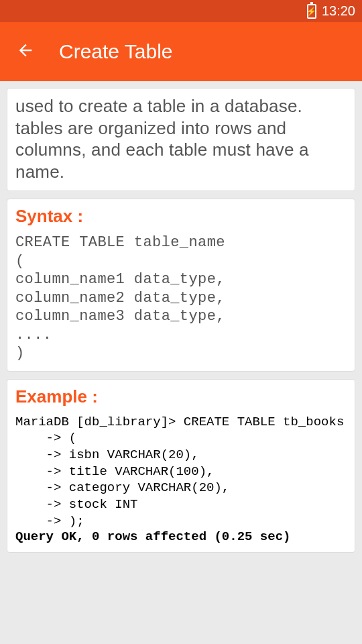 This screenshot has height=644, width=362. Describe the element at coordinates (181, 139) in the screenshot. I see `description-text: used to create a table in a database. ta…` at that location.